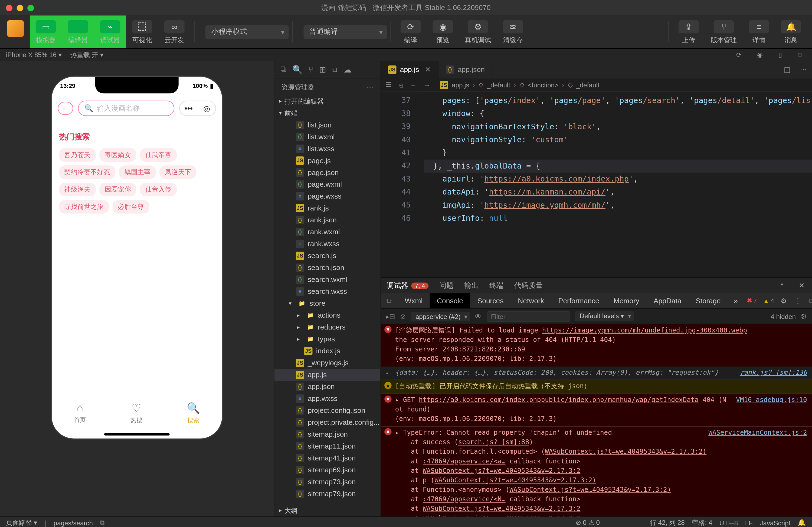  Describe the element at coordinates (596, 85) in the screenshot. I see `breadcrumb: ☰ ⎗ ← → JS app.js› ◇_default› ◇<function…` at that location.